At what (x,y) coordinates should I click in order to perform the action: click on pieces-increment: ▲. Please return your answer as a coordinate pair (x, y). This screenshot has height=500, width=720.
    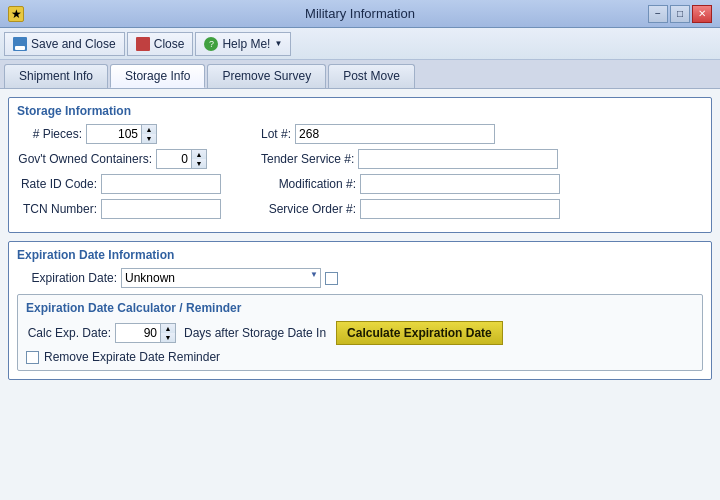
    Looking at the image, I should click on (149, 130).